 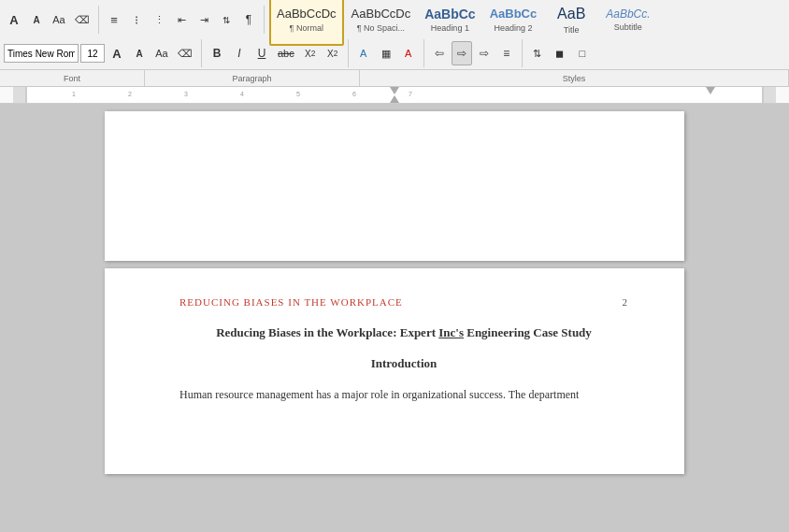 What do you see at coordinates (710, 91) in the screenshot?
I see `ruler-right-indent` at bounding box center [710, 91].